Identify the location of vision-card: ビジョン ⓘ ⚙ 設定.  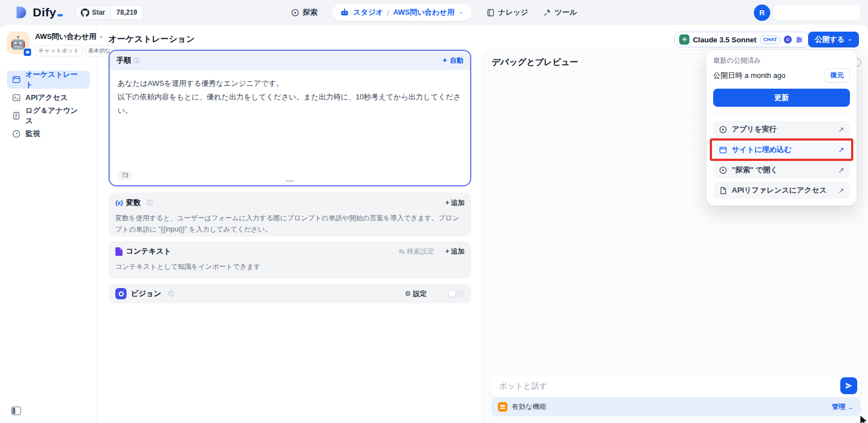
(290, 294).